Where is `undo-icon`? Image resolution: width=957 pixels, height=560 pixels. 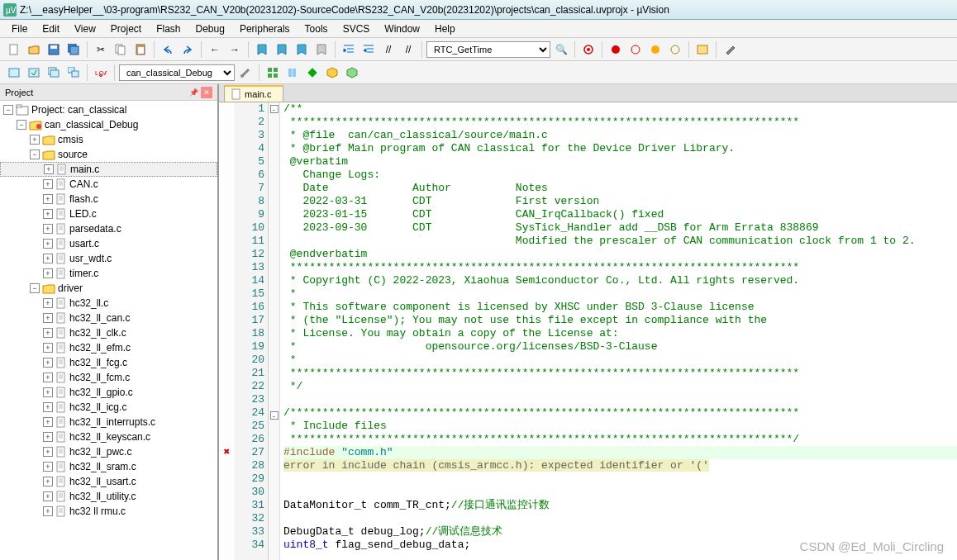 undo-icon is located at coordinates (168, 50).